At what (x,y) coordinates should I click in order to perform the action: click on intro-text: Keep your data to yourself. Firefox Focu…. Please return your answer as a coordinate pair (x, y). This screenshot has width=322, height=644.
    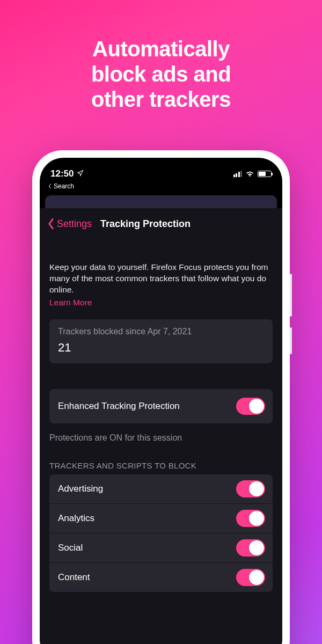
    Looking at the image, I should click on (161, 266).